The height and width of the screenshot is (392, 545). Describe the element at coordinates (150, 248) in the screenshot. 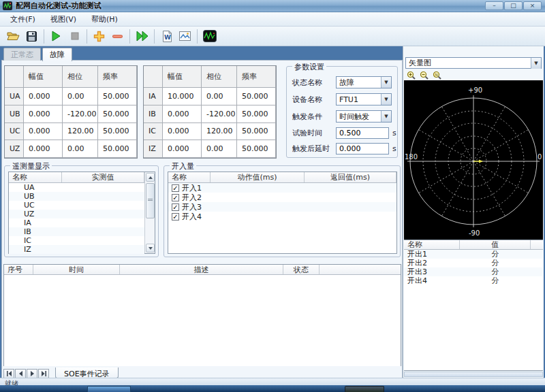

I see `scroll-down-button` at that location.